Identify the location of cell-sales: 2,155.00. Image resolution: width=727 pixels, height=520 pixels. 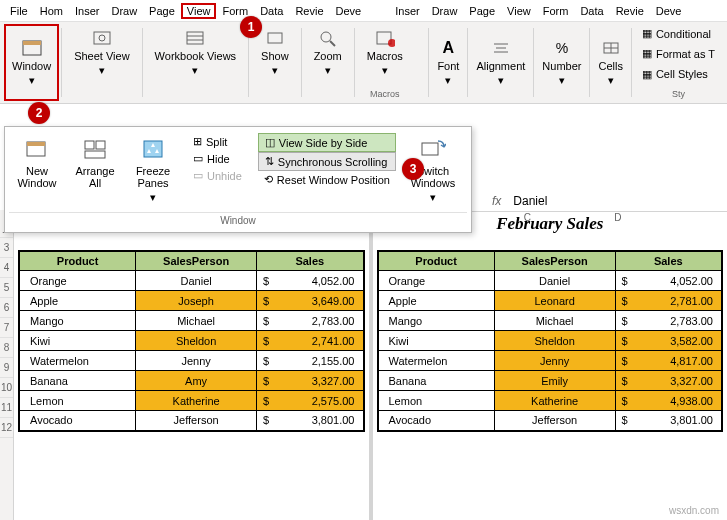
(319, 361).